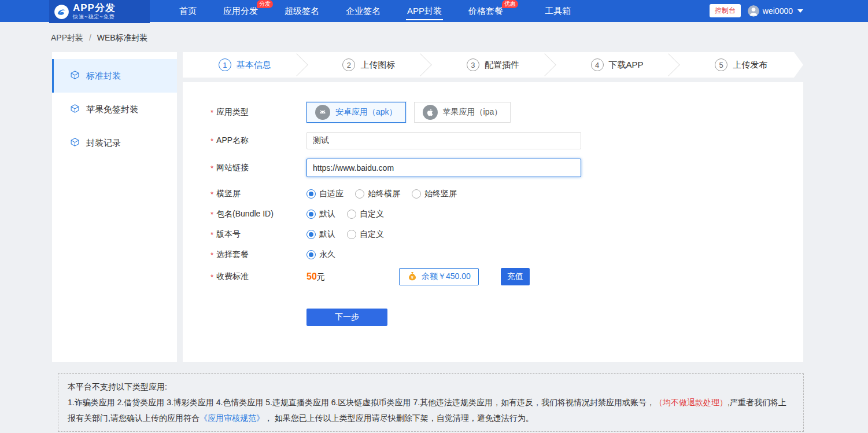  What do you see at coordinates (321, 277) in the screenshot?
I see `fee-price-unit: 元` at bounding box center [321, 277].